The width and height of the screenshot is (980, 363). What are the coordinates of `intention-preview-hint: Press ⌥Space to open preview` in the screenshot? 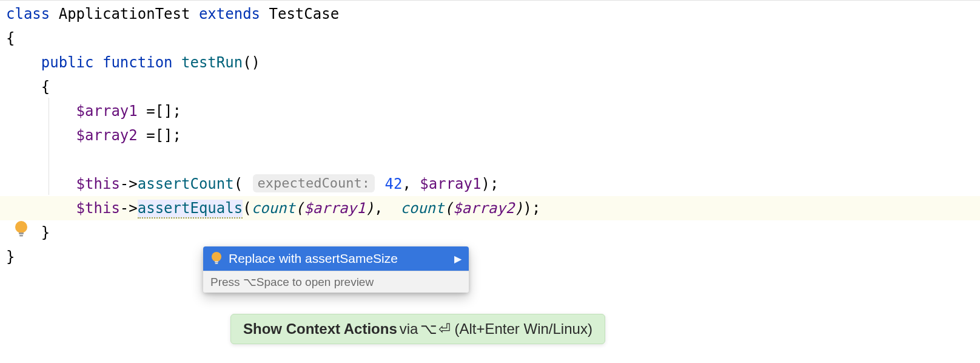 It's located at (336, 282).